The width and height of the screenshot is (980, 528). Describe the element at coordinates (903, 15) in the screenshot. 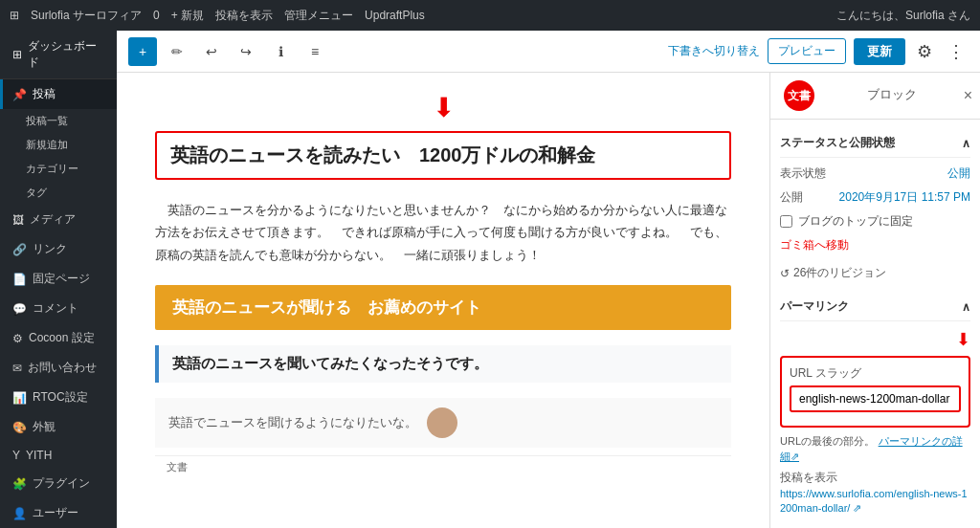

I see `greeting: こんにちは、Surlofia さん` at that location.